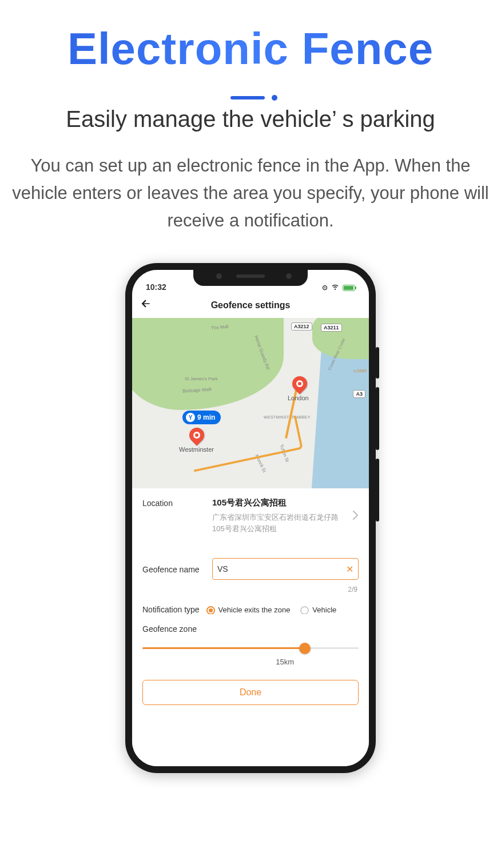 This screenshot has width=501, height=868. I want to click on navbar: Geofence settings, so click(250, 305).